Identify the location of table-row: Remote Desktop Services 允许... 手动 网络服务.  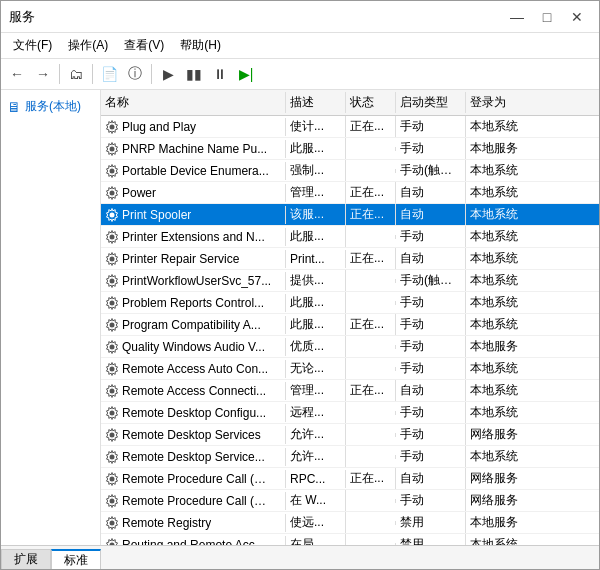
(350, 435).